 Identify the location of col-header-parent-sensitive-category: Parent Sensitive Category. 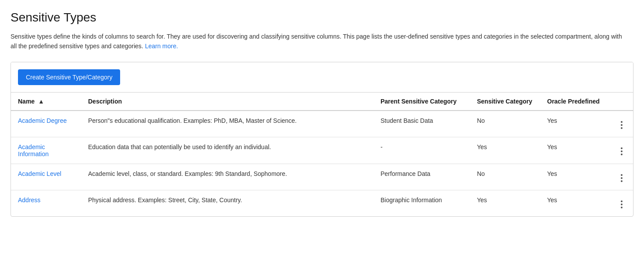
(422, 102).